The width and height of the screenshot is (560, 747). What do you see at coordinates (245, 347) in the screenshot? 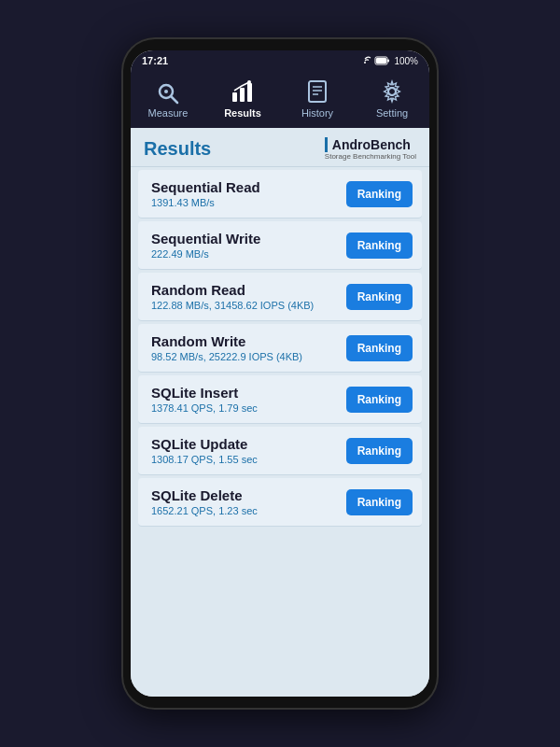
I see `bench-info-3: Random Write 98.52 MB/s, 25222.9 IOPS (4…` at bounding box center [245, 347].